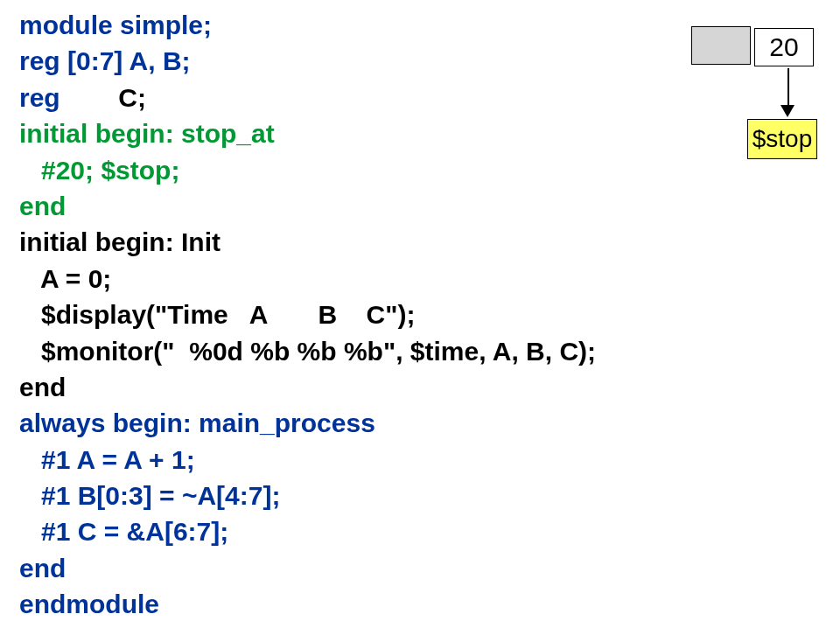  I want to click on code-line-monitor: $monitor(" %0d %b %b %b", $time, A, B, C…, so click(308, 352).